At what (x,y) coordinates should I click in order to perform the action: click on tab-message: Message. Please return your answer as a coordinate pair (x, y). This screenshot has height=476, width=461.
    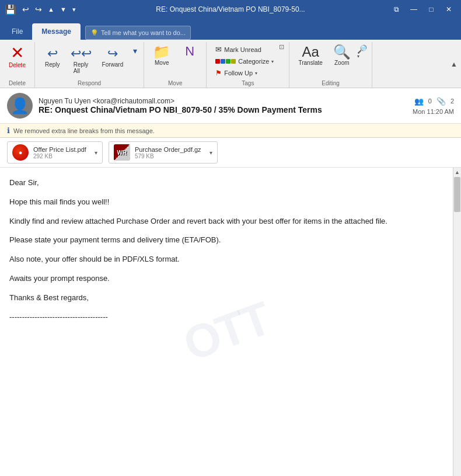
    Looking at the image, I should click on (56, 32).